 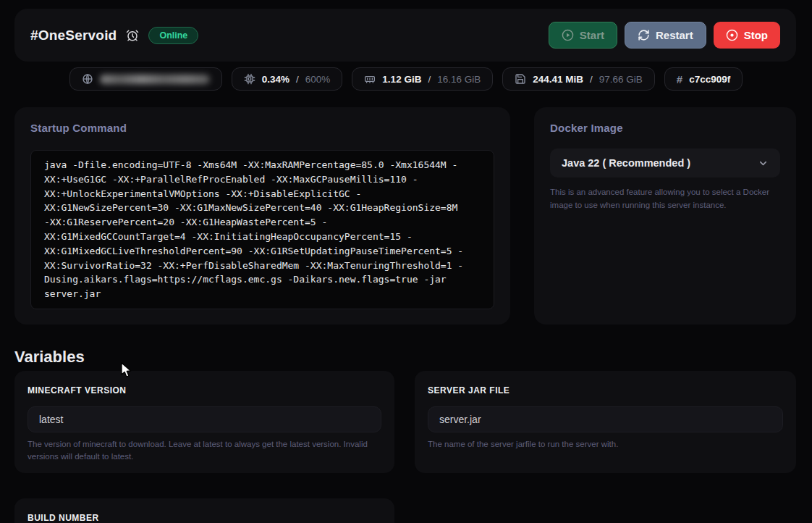 I want to click on server-header: #OneServoid Online Start Restart, so click(x=405, y=35).